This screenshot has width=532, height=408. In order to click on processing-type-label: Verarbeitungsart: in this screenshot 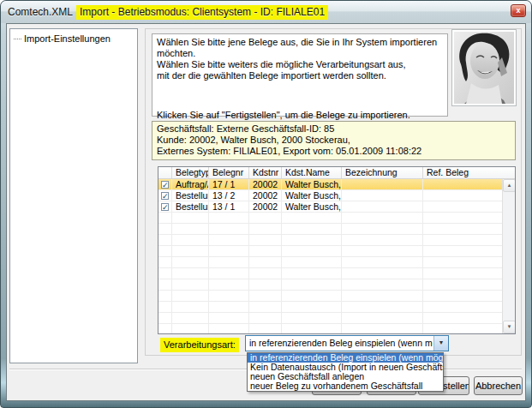, I will do `click(200, 345)`.